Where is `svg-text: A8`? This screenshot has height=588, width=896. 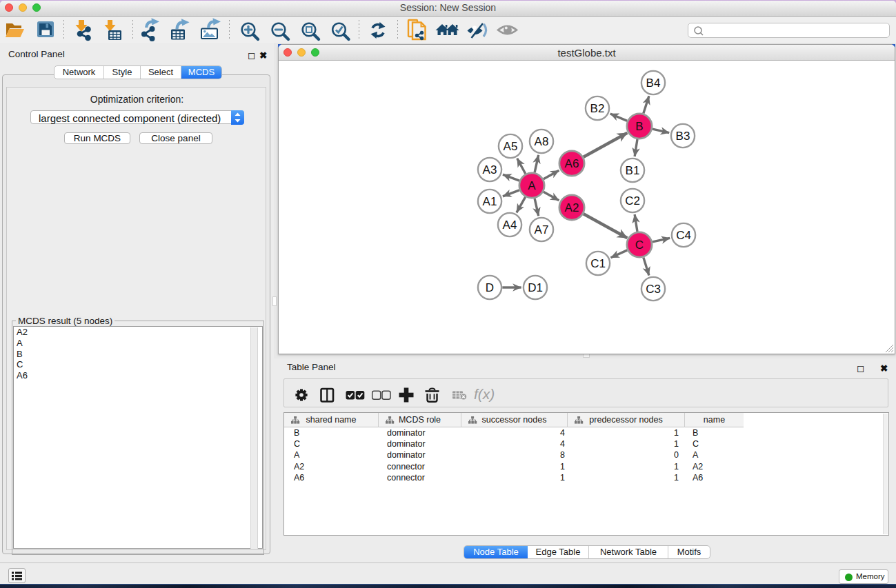
svg-text: A8 is located at coordinates (542, 142).